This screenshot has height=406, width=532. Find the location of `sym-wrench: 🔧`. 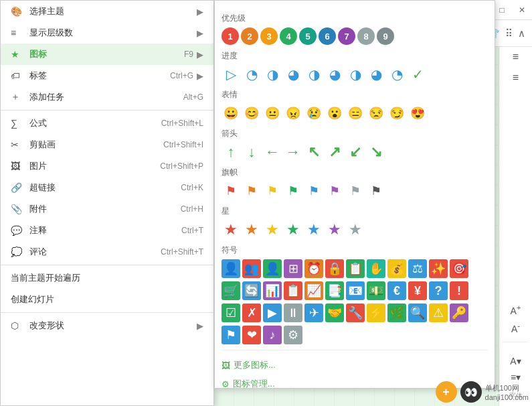

sym-wrench: 🔧 is located at coordinates (355, 313).